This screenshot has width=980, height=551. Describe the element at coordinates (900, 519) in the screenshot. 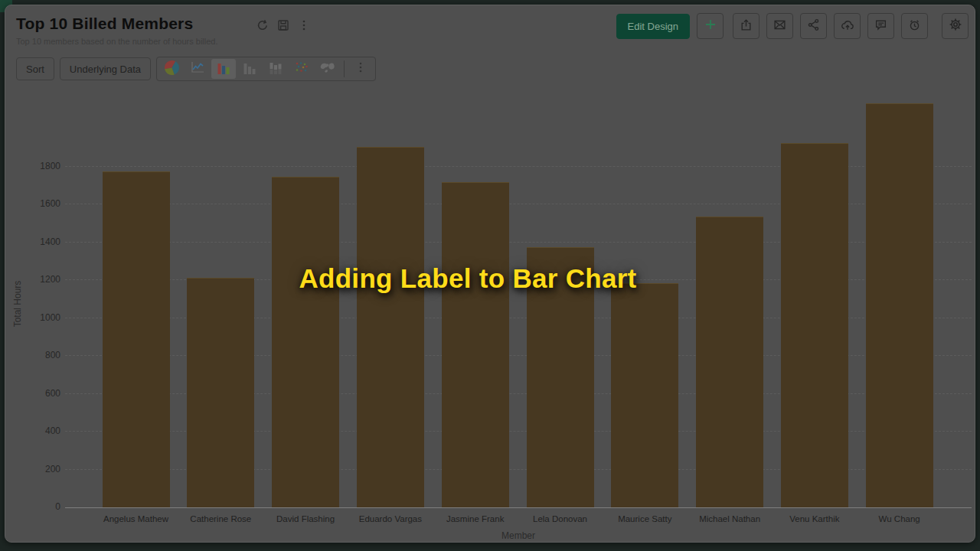

I see `x-tick-label: Wu Chang` at that location.